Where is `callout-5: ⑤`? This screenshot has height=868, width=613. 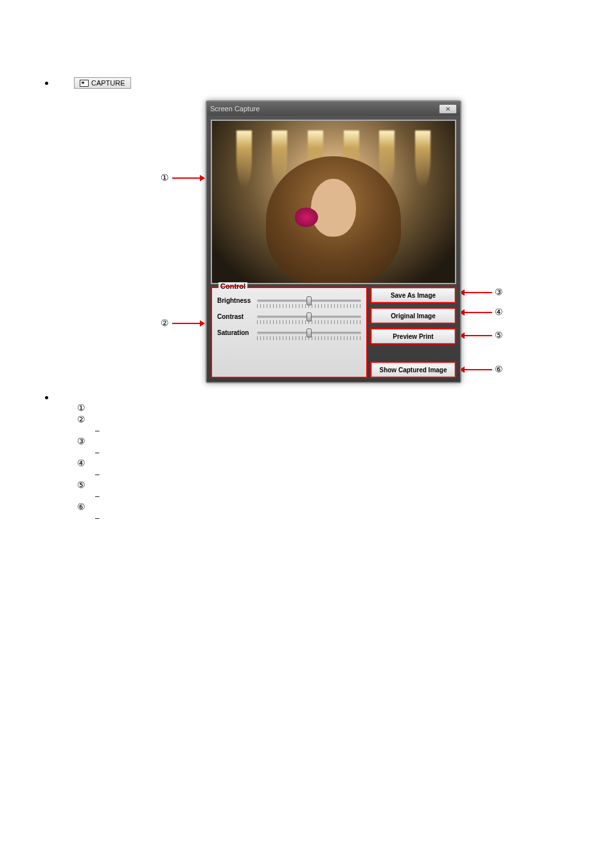 callout-5: ⑤ is located at coordinates (499, 336).